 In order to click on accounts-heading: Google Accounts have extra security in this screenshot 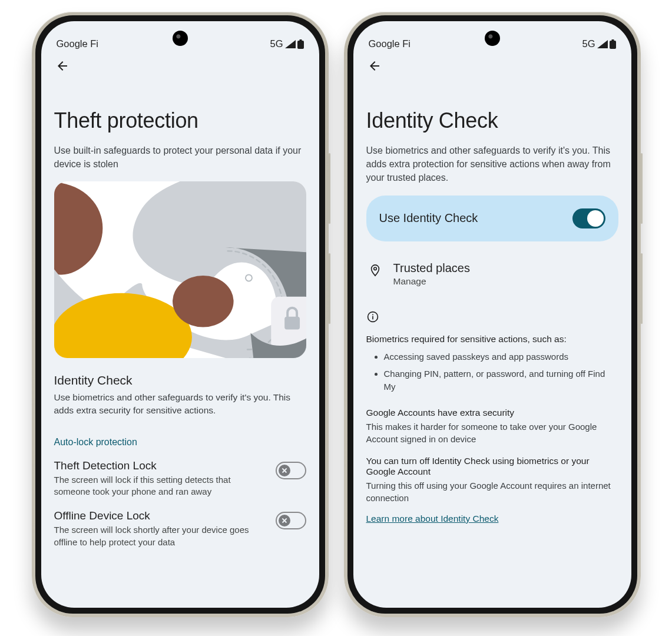, I will do `click(492, 413)`.